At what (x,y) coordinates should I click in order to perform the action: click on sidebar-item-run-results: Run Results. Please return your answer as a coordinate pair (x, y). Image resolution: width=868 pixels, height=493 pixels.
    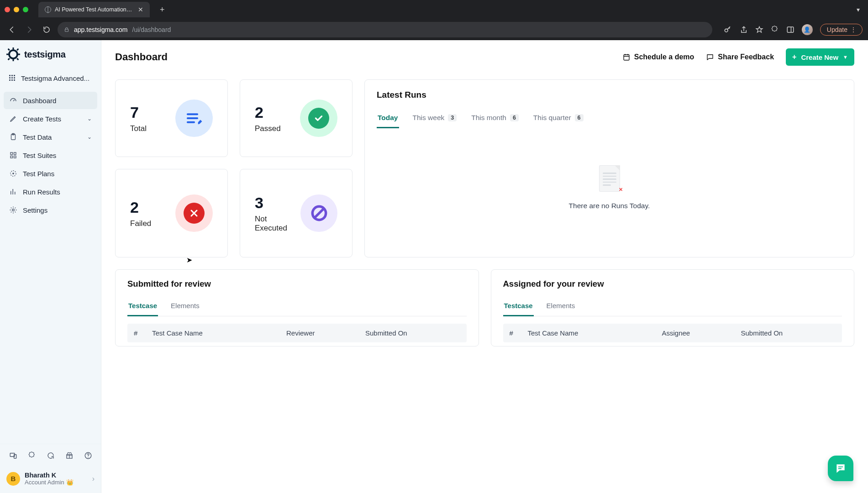
    Looking at the image, I should click on (50, 192).